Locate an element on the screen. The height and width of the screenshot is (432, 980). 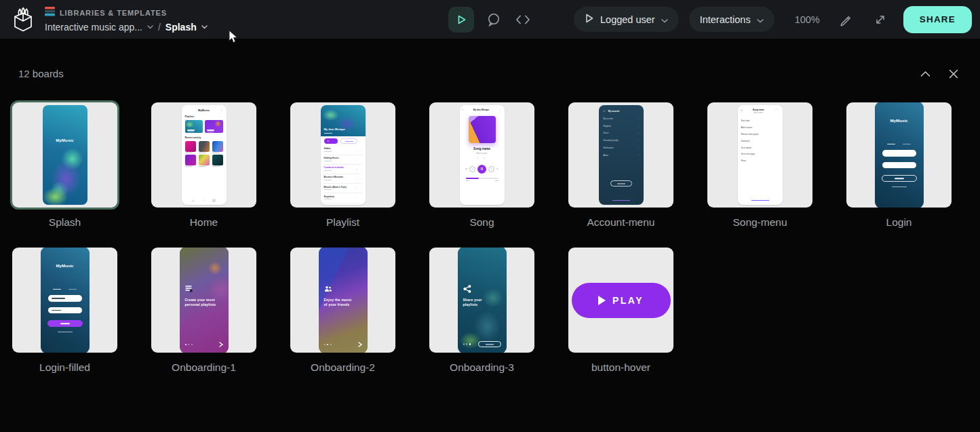
board-label: Playlist is located at coordinates (343, 222).